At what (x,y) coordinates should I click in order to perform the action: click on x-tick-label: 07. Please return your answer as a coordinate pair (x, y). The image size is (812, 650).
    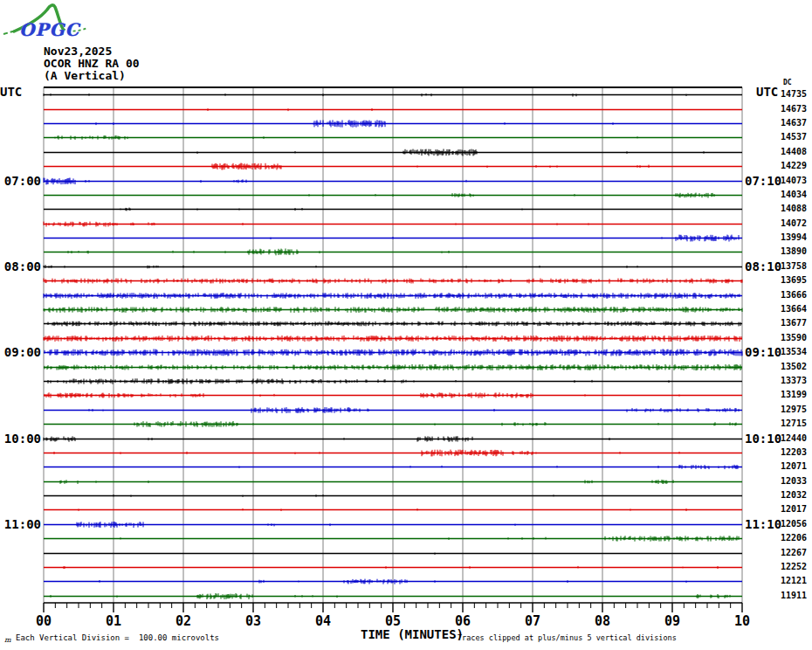
    Looking at the image, I should click on (533, 621).